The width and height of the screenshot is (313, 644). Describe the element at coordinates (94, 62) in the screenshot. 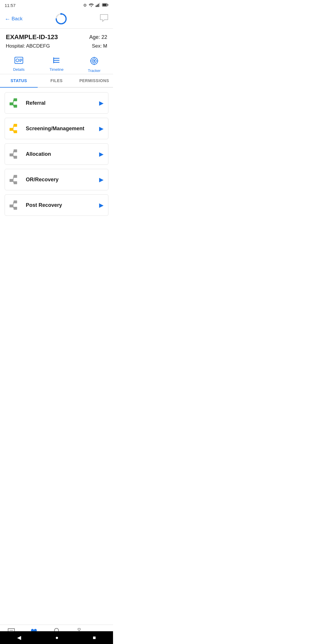

I see `tracker-icon` at that location.